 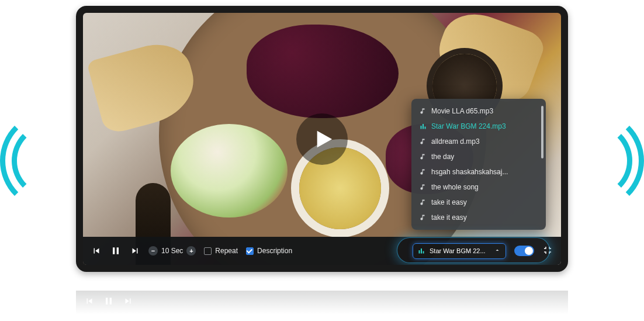 What do you see at coordinates (322, 297) in the screenshot?
I see `device-reflection` at bounding box center [322, 297].